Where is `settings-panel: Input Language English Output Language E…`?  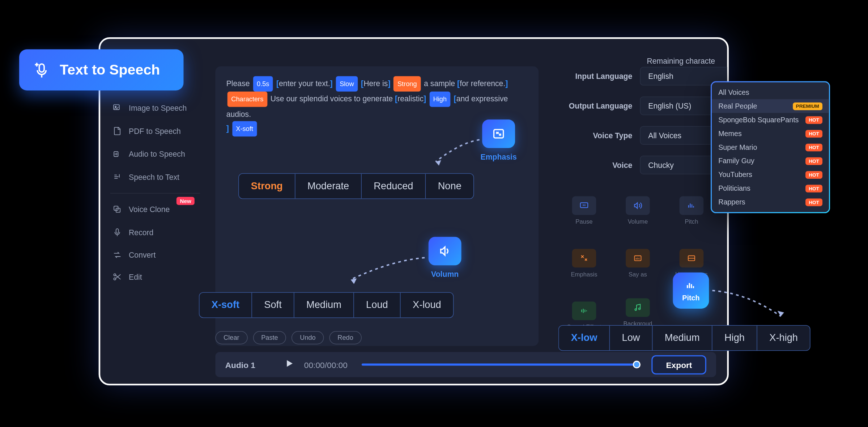
settings-panel: Input Language English Output Language E… is located at coordinates (639, 125).